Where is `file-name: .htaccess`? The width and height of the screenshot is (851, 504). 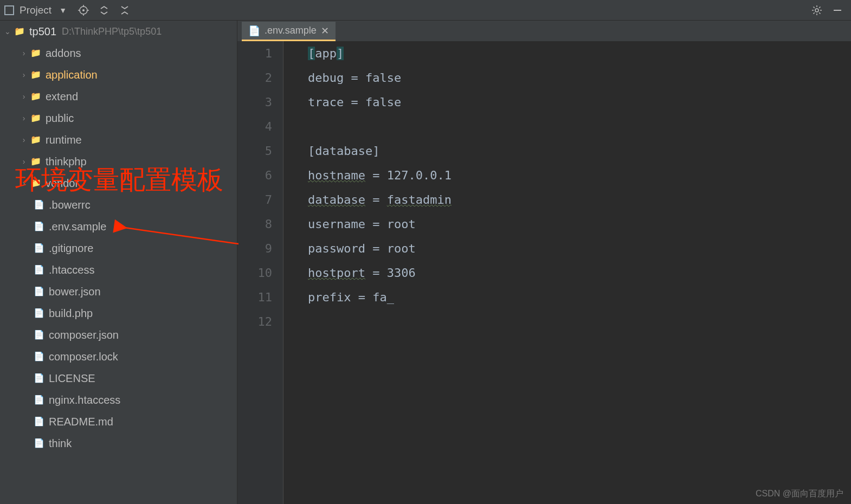
file-name: .htaccess is located at coordinates (72, 270).